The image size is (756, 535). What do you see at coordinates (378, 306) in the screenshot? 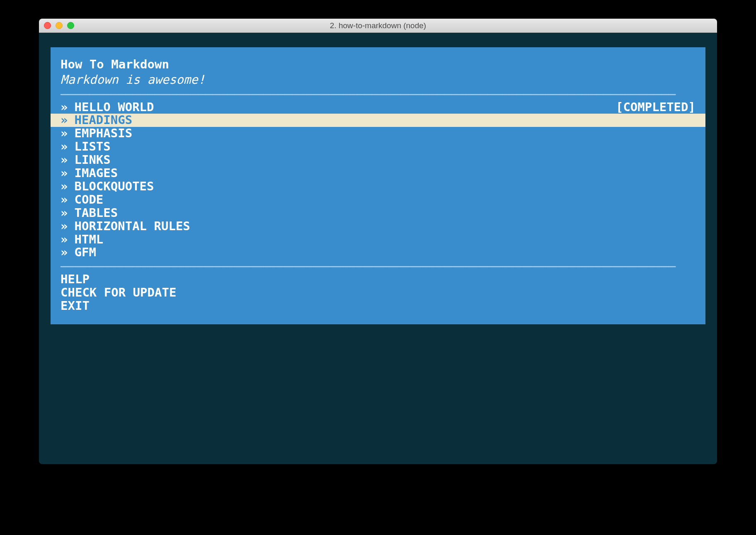
I see `footer-item-exit: EXIT` at bounding box center [378, 306].